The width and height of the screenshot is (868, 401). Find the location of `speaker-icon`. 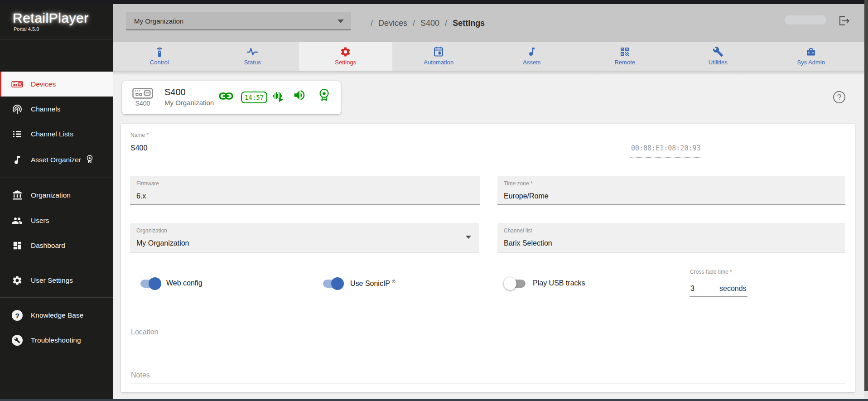

speaker-icon is located at coordinates (299, 96).